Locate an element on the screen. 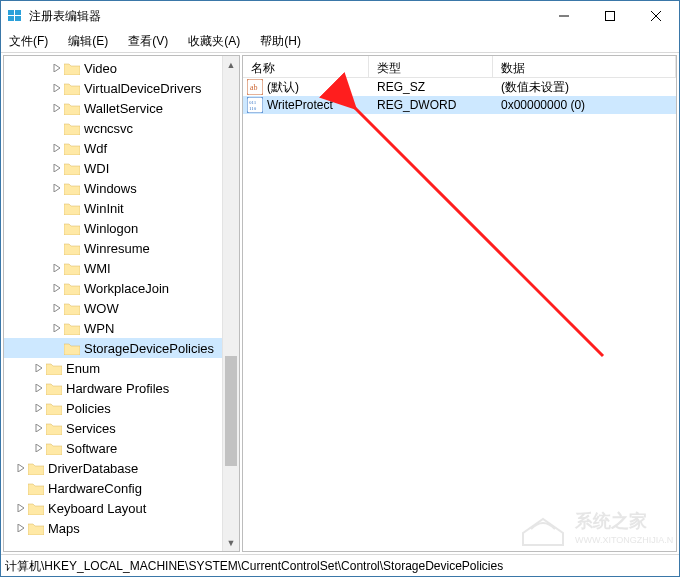 This screenshot has height=577, width=680. tree-item: DriverDatabase is located at coordinates (122, 468).